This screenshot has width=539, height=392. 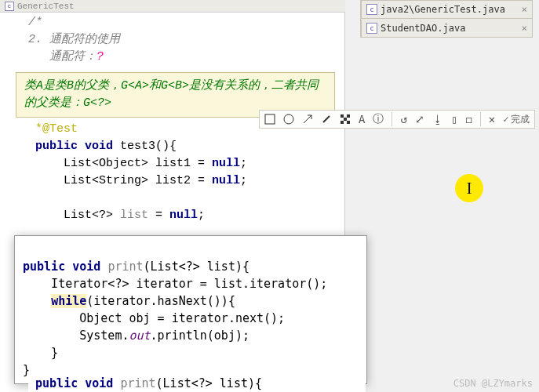 I want to click on cutoff-line: public void print(List<?> list){, so click(x=197, y=384).